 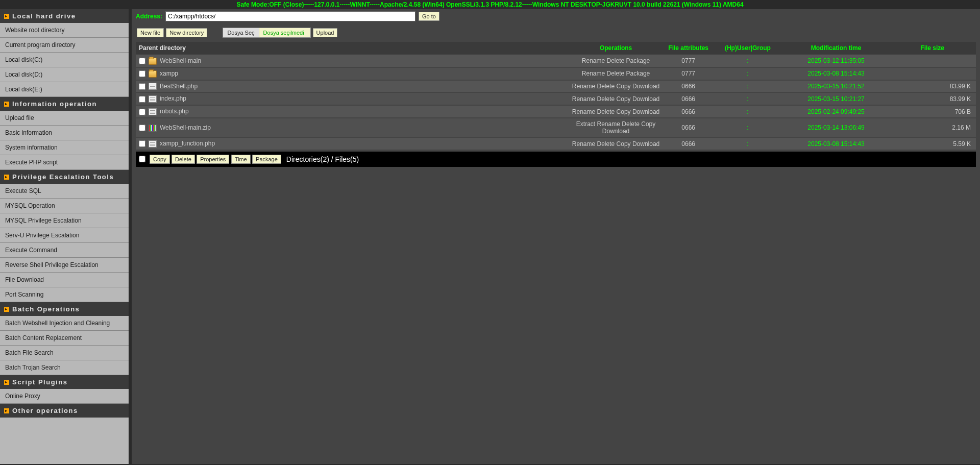 I want to click on new-directory-button: New directory, so click(x=187, y=33).